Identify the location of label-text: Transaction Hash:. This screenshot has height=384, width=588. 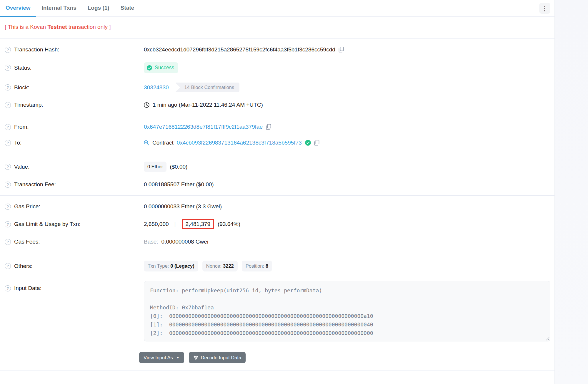
(36, 50).